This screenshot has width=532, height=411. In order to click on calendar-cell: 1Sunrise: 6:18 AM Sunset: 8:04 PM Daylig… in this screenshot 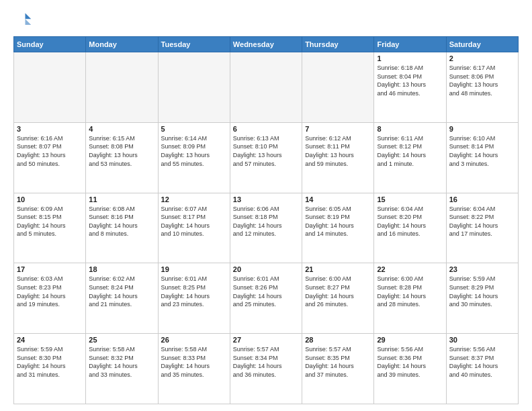, I will do `click(410, 87)`.